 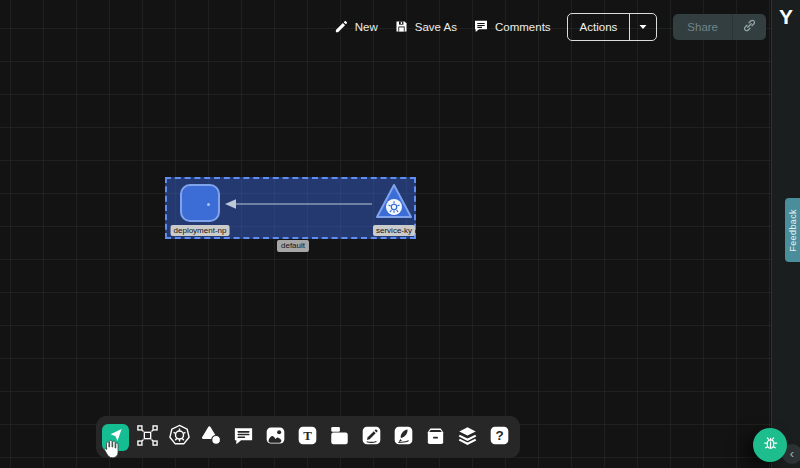 I want to click on feedback-tab: Feedback, so click(x=792, y=230).